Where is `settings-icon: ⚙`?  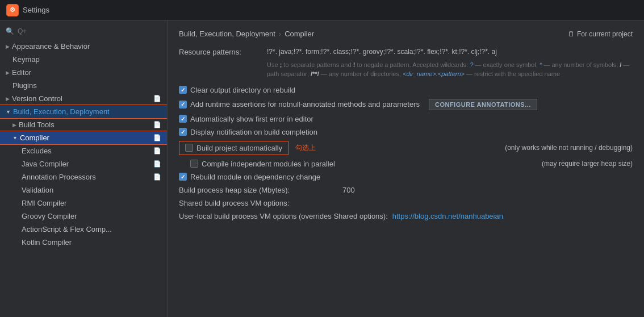
settings-icon: ⚙ is located at coordinates (12, 10).